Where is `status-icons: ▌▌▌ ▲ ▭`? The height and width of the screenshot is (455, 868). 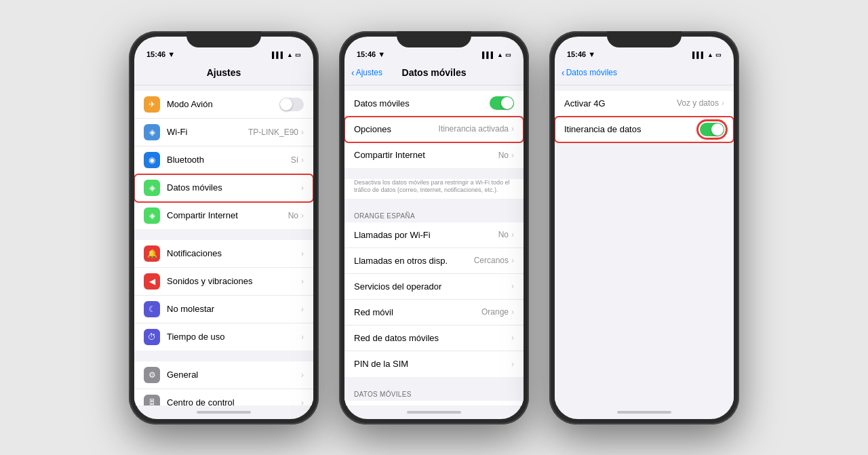
status-icons: ▌▌▌ ▲ ▭ is located at coordinates (286, 55).